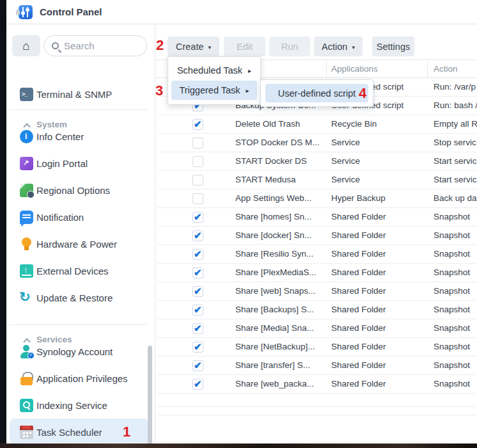 Image resolution: width=477 pixels, height=448 pixels. I want to click on sidebar-item-label: Notification, so click(60, 218).